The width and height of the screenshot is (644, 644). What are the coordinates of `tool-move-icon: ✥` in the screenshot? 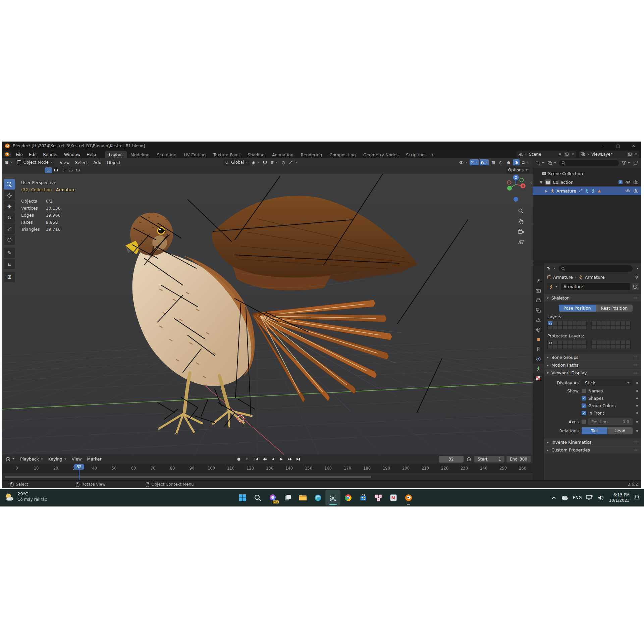 It's located at (9, 207).